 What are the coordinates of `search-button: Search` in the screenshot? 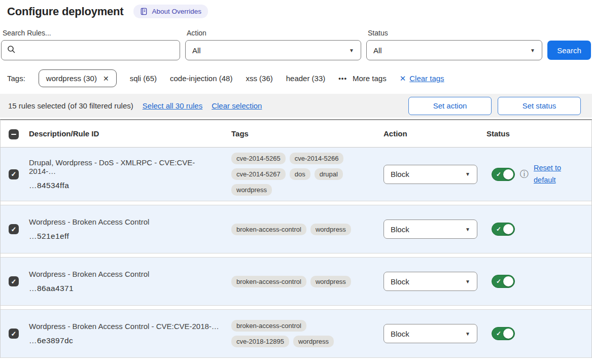 It's located at (569, 50).